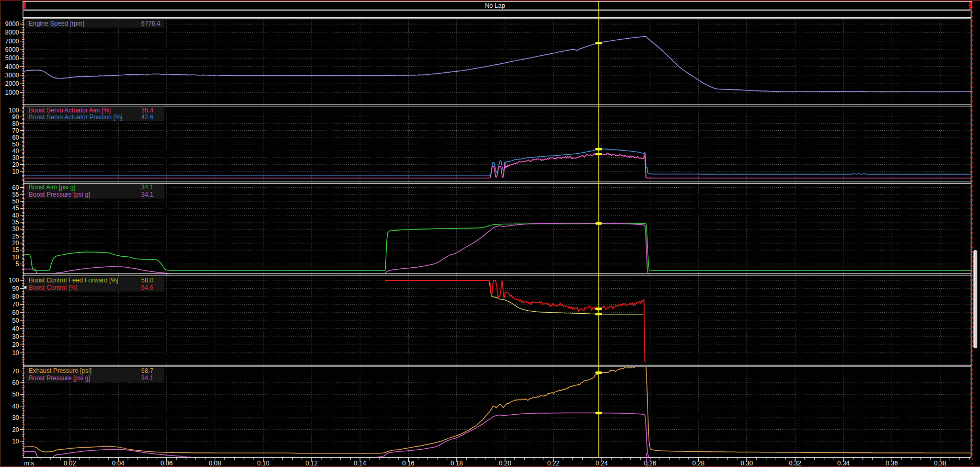 This screenshot has width=980, height=467. I want to click on svg-text: 0:14, so click(360, 463).